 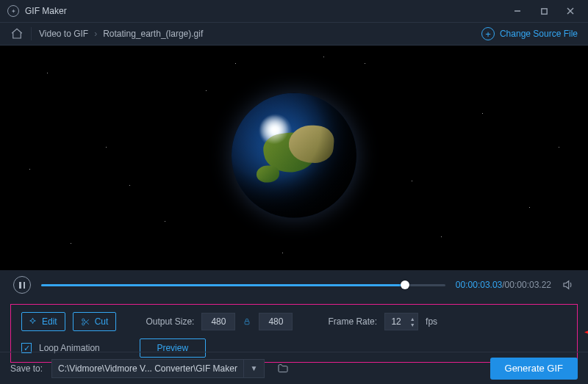 I want to click on breadcrumb-item: Rotating_earth_(large).gif, so click(x=153, y=34).